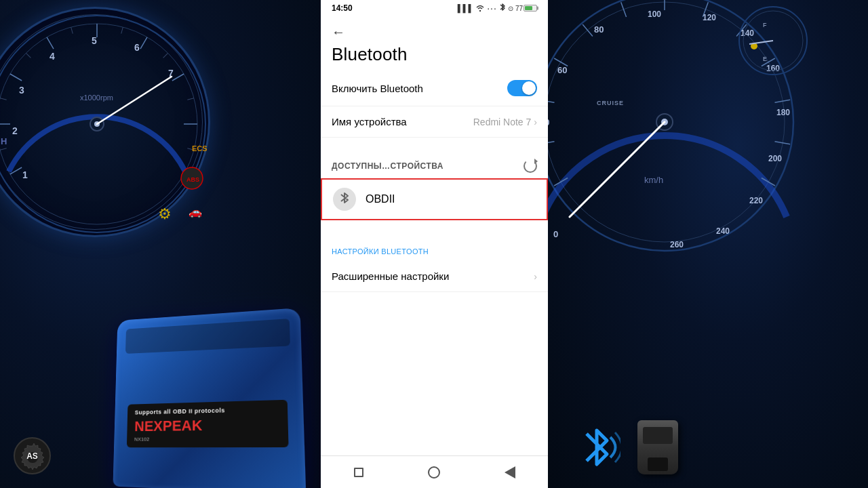 This screenshot has width=868, height=488. Describe the element at coordinates (15, 131) in the screenshot. I see `svg-text: 2` at that location.